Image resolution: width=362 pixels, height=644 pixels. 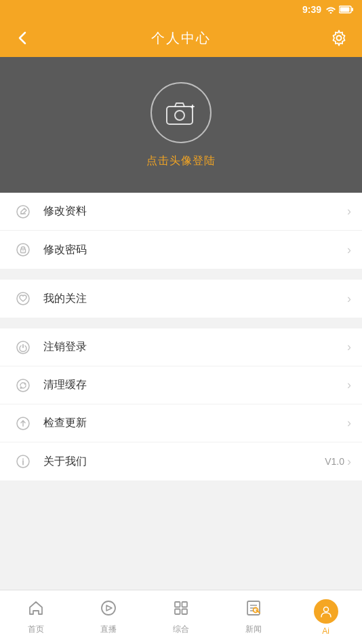 What do you see at coordinates (254, 618) in the screenshot?
I see `nav-item-news: 新闻` at bounding box center [254, 618].